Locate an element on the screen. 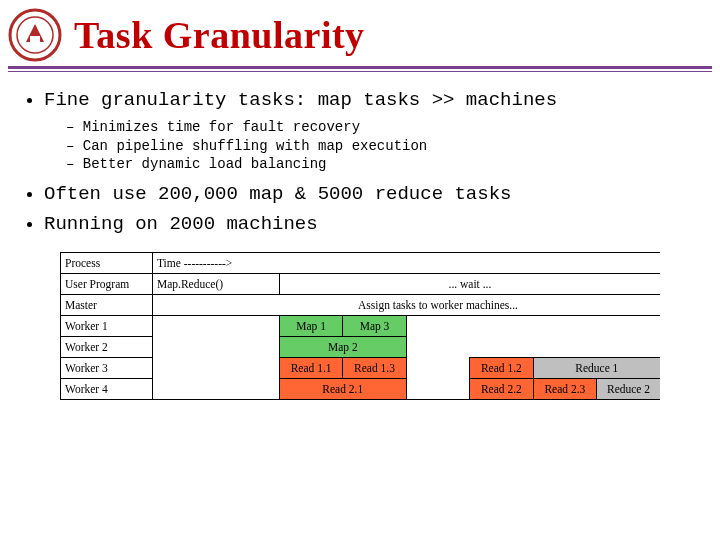 Image resolution: width=720 pixels, height=540 pixels. table-row: Worker 4 Read 2.1 Read 2.2 Read 2.3 Redu… is located at coordinates (361, 388).